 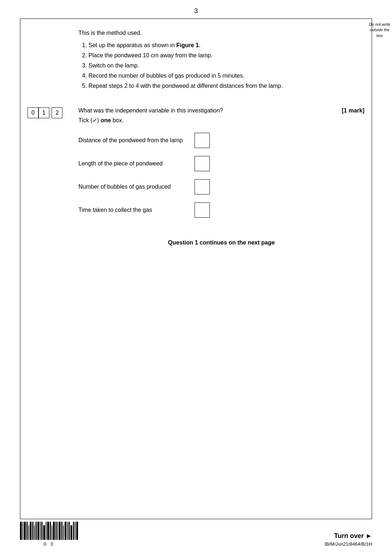 I want to click on exam-code: IB/M/Jun21/8464/B/1H, so click(x=348, y=544).